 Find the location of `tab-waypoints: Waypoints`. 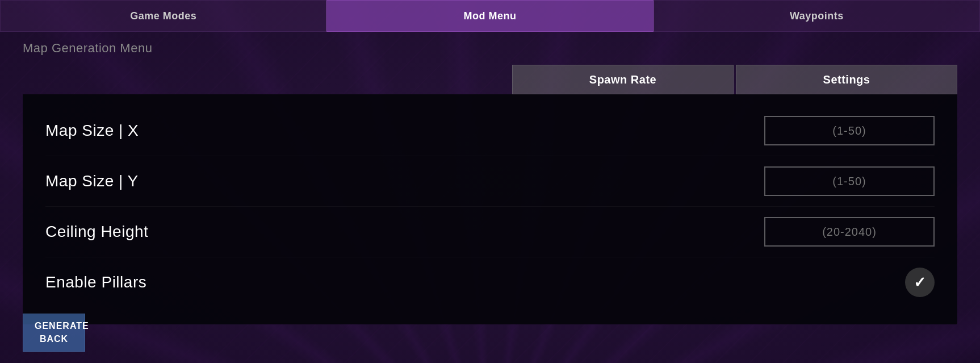

tab-waypoints: Waypoints is located at coordinates (816, 16).